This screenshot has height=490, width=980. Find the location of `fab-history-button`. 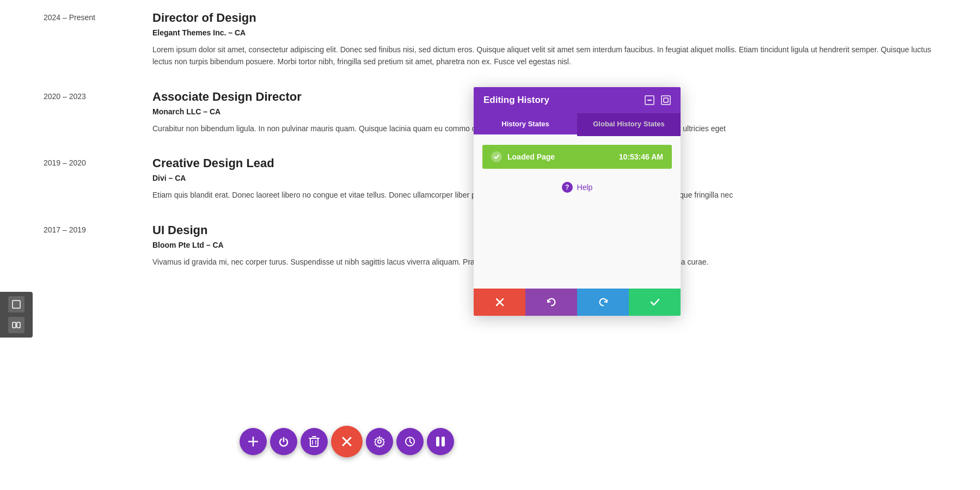

fab-history-button is located at coordinates (410, 442).